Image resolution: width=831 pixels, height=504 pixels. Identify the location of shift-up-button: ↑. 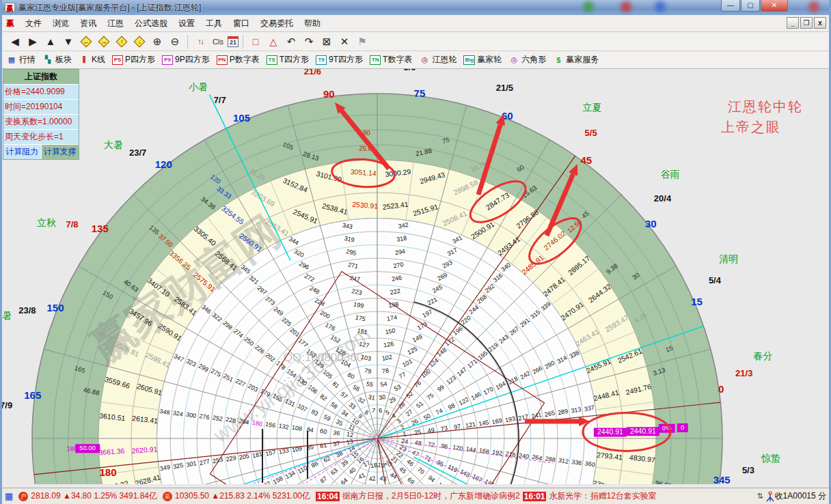
(122, 42).